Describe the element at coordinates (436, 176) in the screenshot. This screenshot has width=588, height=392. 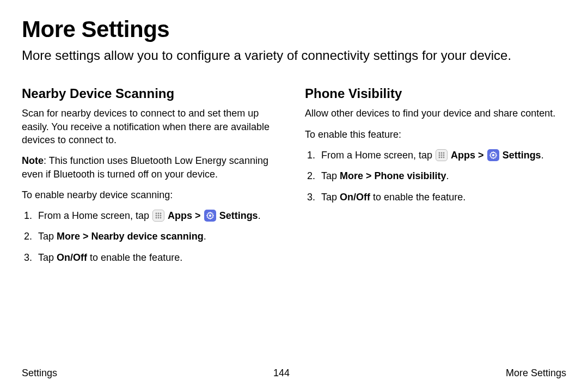
I see `visibility-steps: From a Home screen, tap Apps > Settings.…` at that location.